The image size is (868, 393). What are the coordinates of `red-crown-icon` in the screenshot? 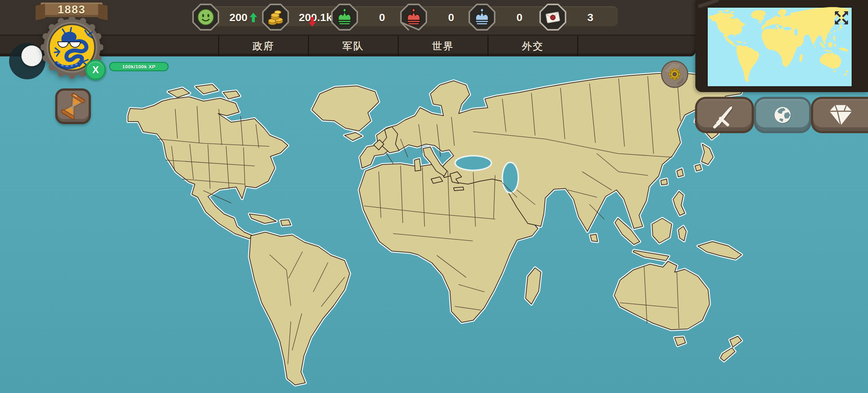 It's located at (414, 17).